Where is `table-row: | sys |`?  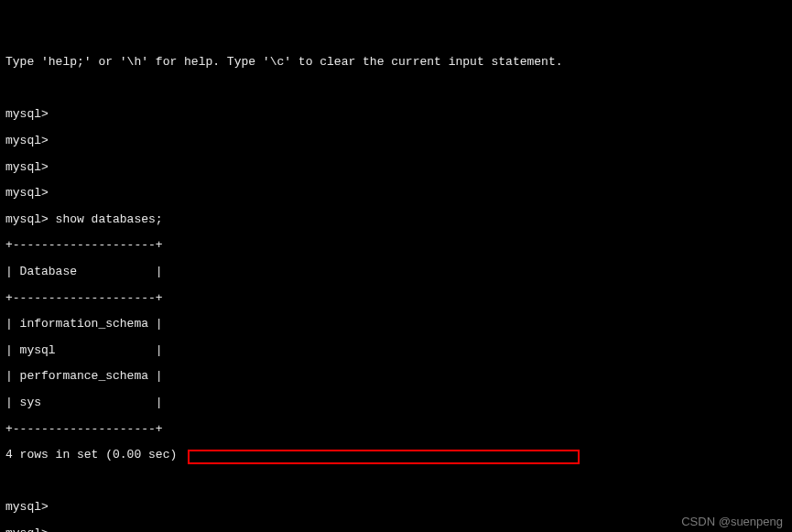
table-row: | sys | is located at coordinates (396, 403).